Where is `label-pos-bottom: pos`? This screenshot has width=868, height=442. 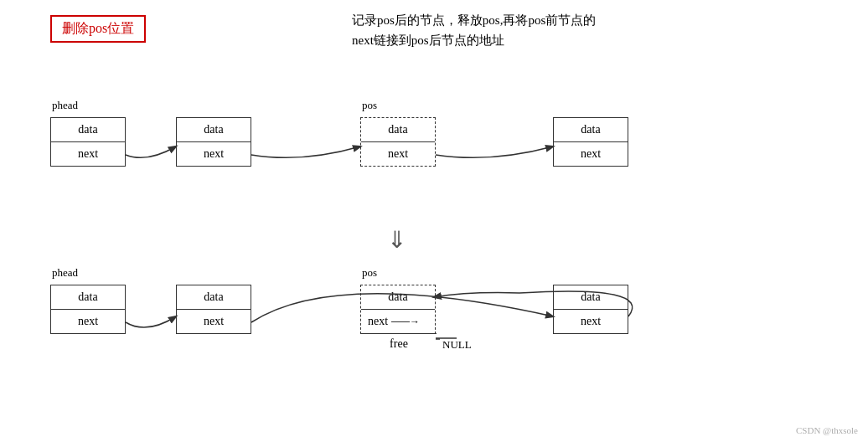
label-pos-bottom: pos is located at coordinates (369, 273).